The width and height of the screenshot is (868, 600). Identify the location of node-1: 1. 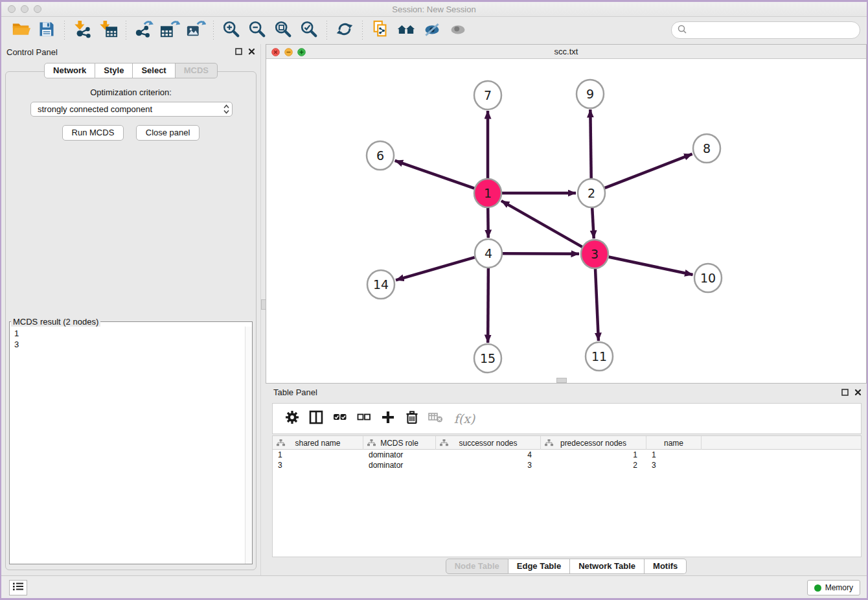
(488, 193).